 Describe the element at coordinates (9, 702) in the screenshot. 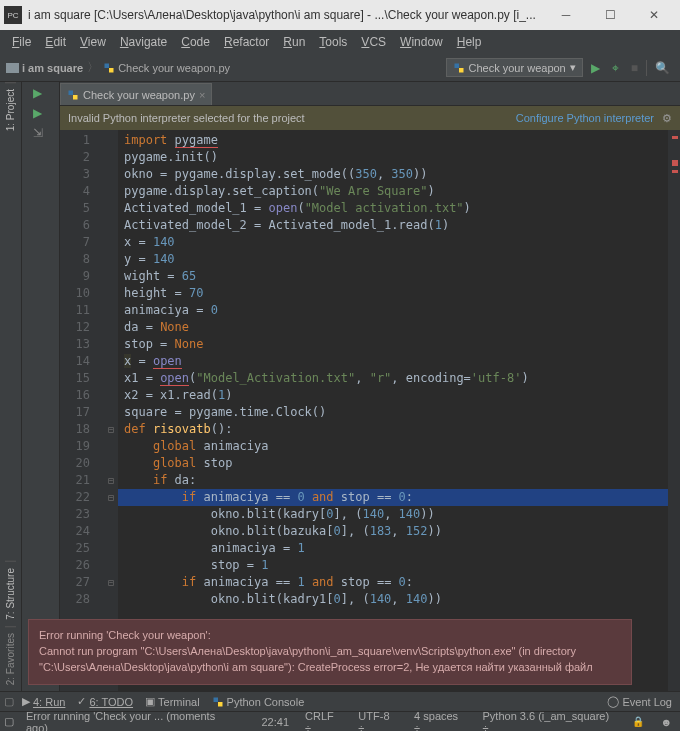

I see `tool-window-icon: ▢` at that location.